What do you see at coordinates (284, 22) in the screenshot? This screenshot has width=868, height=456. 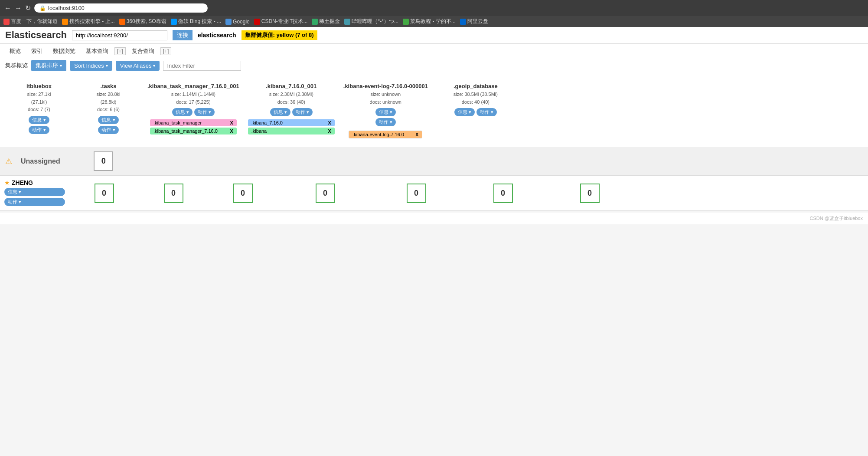 I see `bookmark-label: CSDN-专业IT技术...` at bounding box center [284, 22].